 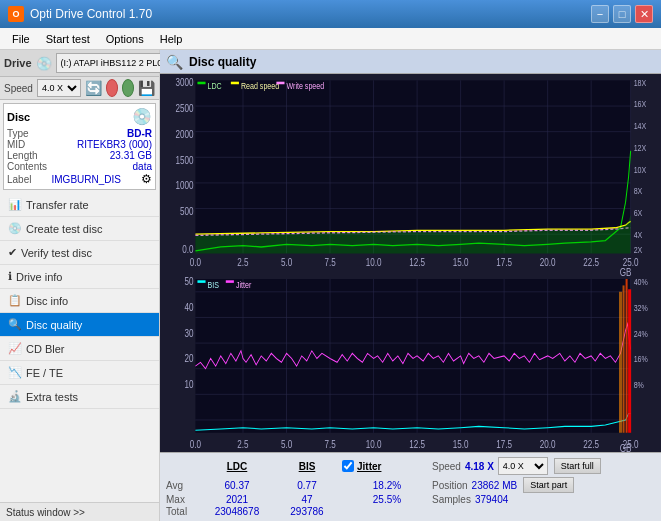 What do you see at coordinates (80, 301) in the screenshot?
I see `nav-disc-info: 📋 Disc info` at bounding box center [80, 301].